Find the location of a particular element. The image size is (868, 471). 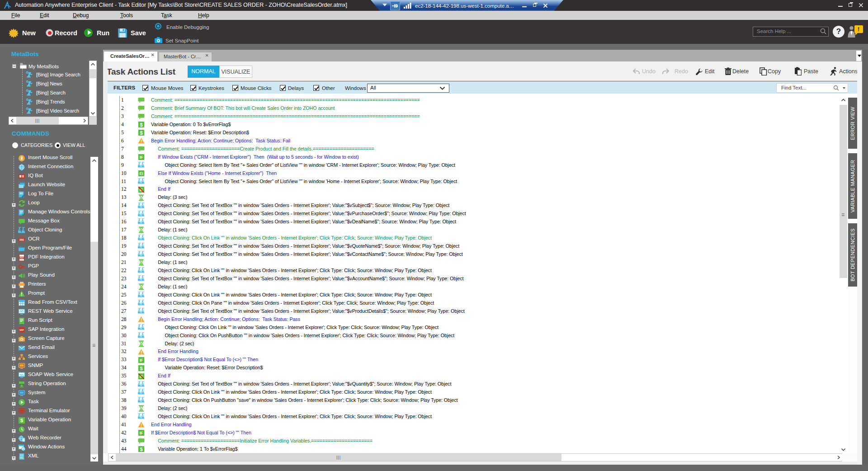

svg-text: OCR is located at coordinates (22, 240).